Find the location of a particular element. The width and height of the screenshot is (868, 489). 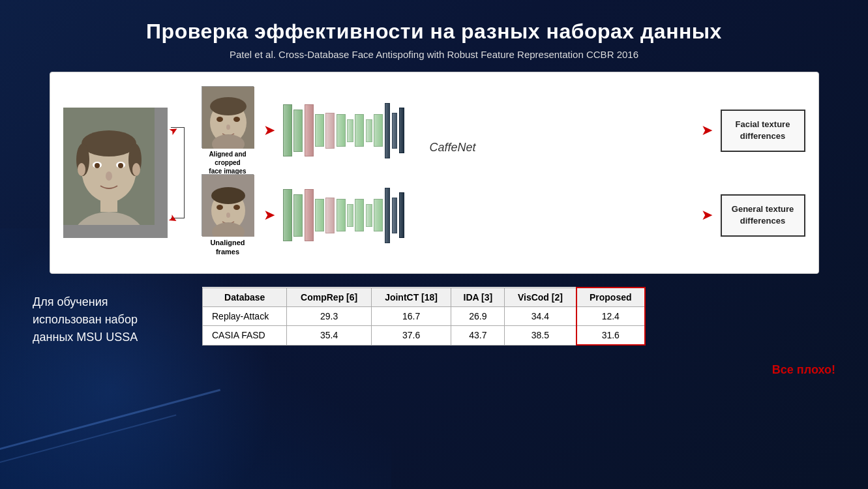

output-box-1: Facial texture differences is located at coordinates (763, 130).